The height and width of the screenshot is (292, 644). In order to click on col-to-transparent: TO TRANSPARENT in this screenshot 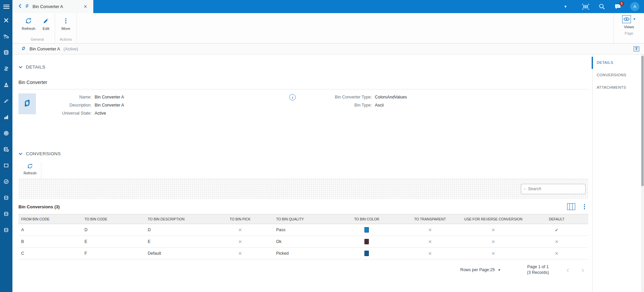, I will do `click(430, 219)`.